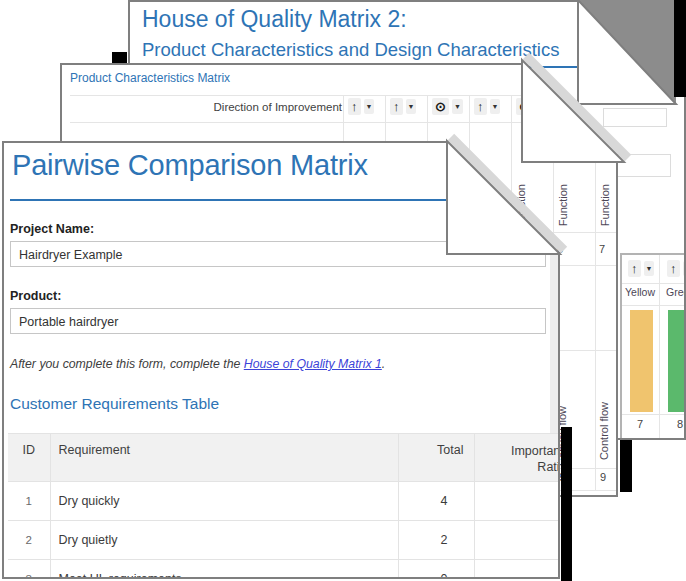 This screenshot has width=686, height=581. Describe the element at coordinates (284, 570) in the screenshot. I see `table-row: 3 Meet UL requirements 0` at that location.